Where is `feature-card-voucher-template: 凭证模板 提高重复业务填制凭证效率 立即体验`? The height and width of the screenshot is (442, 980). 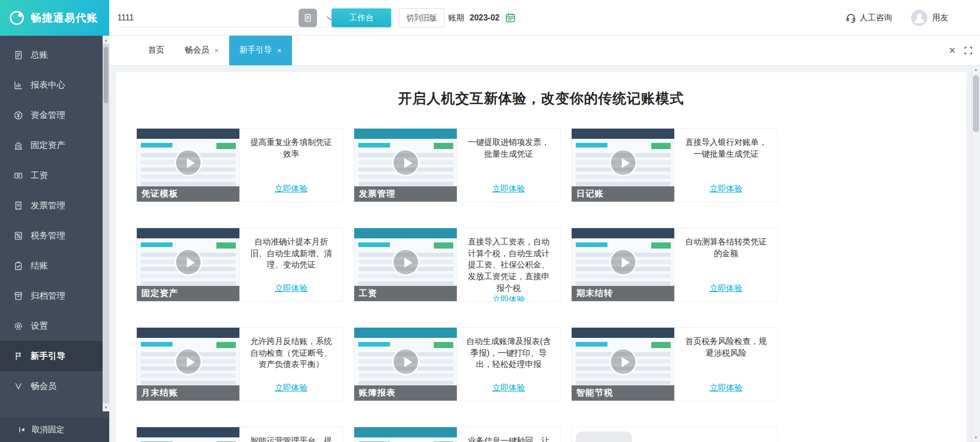
feature-card-voucher-template: 凭证模板 提高重复业务填制凭证效率 立即体验 is located at coordinates (240, 165).